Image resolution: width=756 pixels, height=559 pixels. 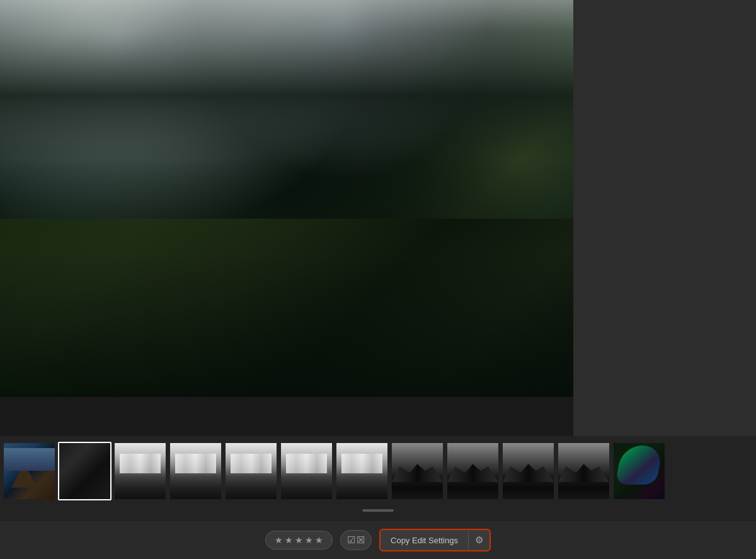 I want to click on thumb-2-image, so click(x=84, y=471).